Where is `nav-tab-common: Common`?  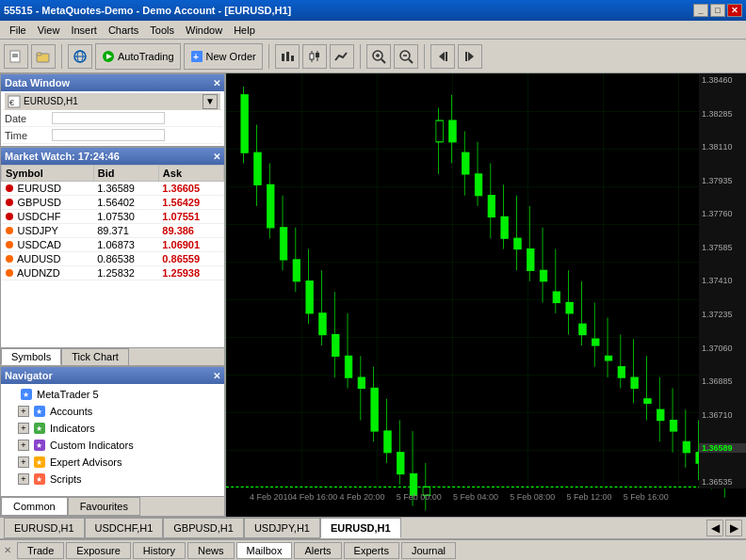 nav-tab-common: Common is located at coordinates (34, 506).